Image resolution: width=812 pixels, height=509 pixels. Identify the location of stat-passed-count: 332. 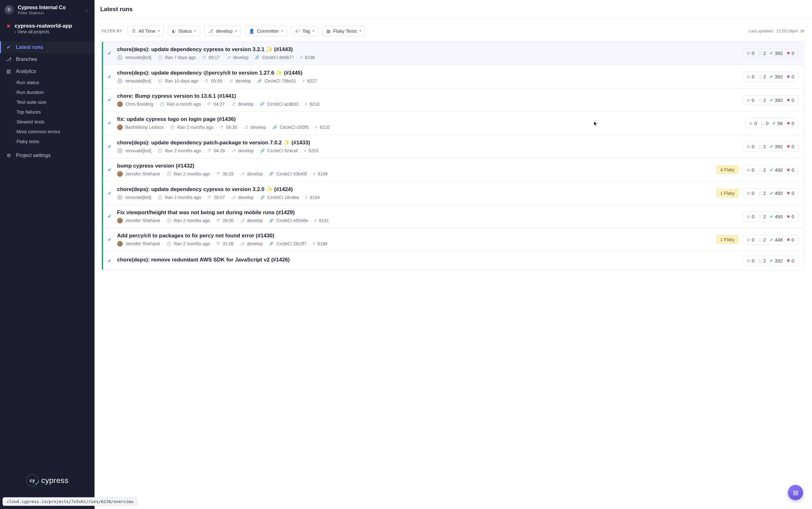
(779, 261).